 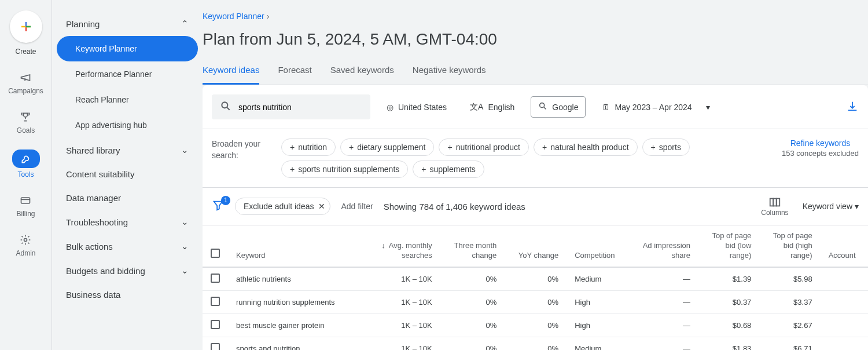 What do you see at coordinates (663, 246) in the screenshot?
I see `col-ad-impression: Ad impressionshare` at bounding box center [663, 246].